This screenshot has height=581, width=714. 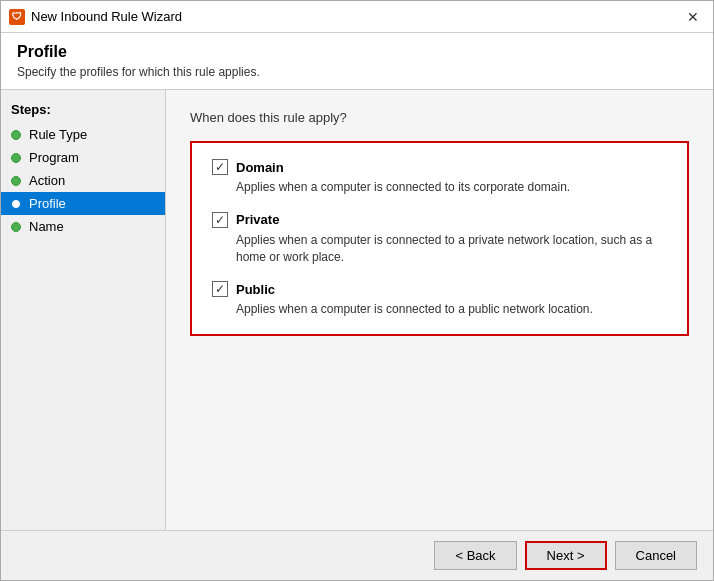 What do you see at coordinates (256, 290) in the screenshot?
I see `public-label: Public` at bounding box center [256, 290].